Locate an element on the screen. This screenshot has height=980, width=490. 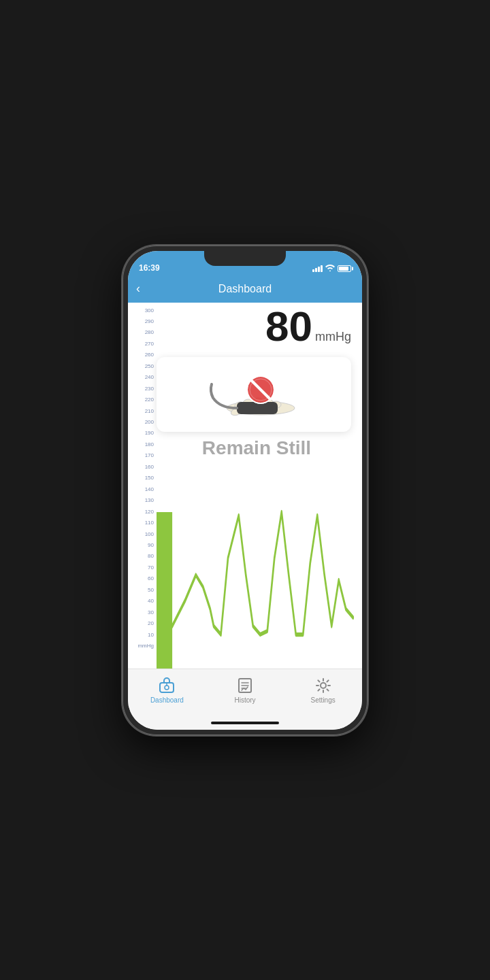
y-label-260: 260 is located at coordinates (142, 355).